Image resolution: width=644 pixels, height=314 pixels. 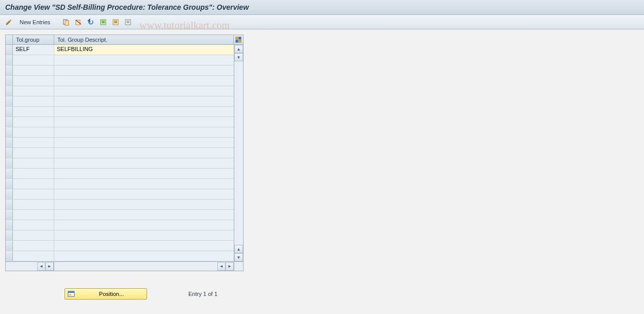 What do you see at coordinates (9, 40) in the screenshot?
I see `row-selector-header` at bounding box center [9, 40].